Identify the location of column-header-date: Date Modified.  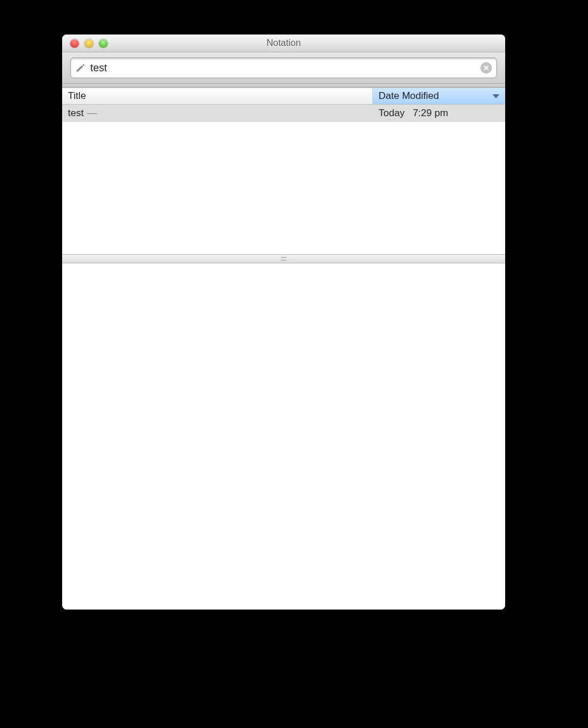
(439, 96).